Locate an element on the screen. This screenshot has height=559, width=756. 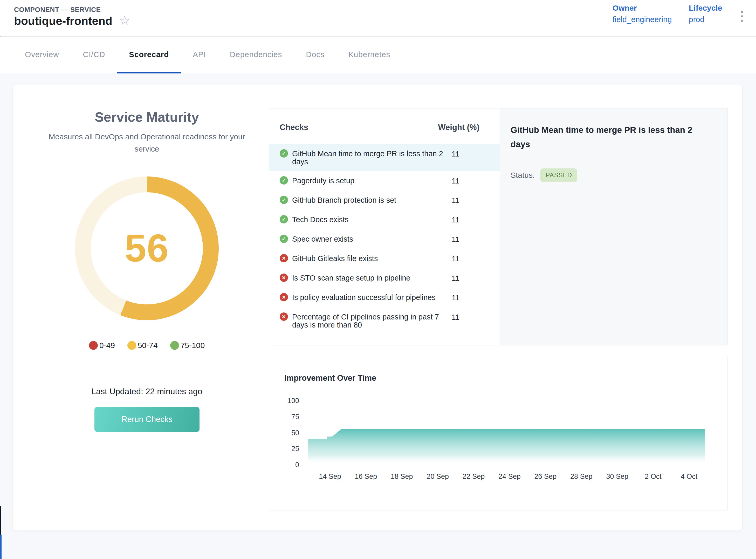
page-header: COMPONENT — SERVICE boutique-frontend ☆ … is located at coordinates (378, 18).